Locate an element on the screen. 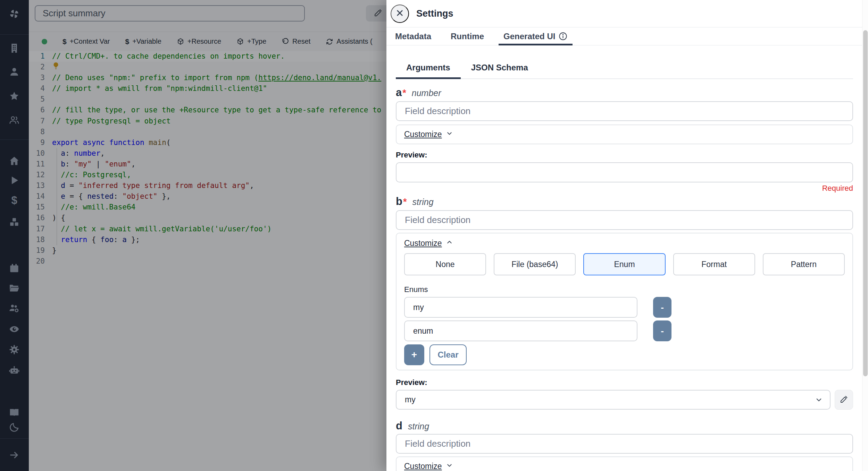  arg-b-label: b * string is located at coordinates (624, 202).